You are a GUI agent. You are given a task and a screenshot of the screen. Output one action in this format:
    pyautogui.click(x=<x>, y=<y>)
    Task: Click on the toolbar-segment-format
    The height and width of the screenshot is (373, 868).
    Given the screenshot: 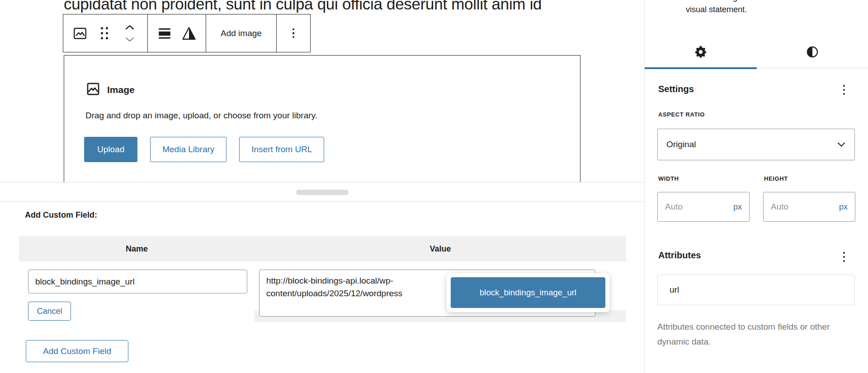 What is the action you would take?
    pyautogui.click(x=177, y=33)
    